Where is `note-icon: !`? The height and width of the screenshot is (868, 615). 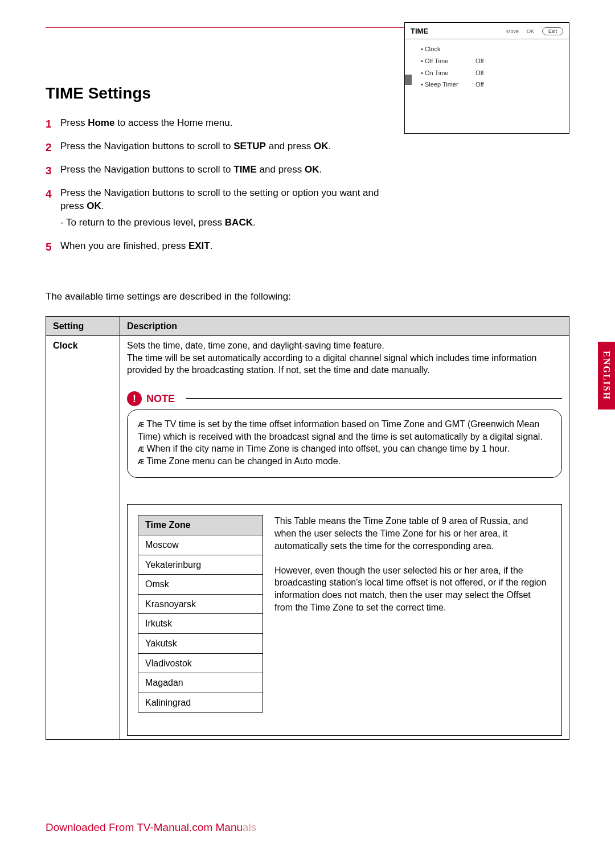
note-icon: ! is located at coordinates (134, 399).